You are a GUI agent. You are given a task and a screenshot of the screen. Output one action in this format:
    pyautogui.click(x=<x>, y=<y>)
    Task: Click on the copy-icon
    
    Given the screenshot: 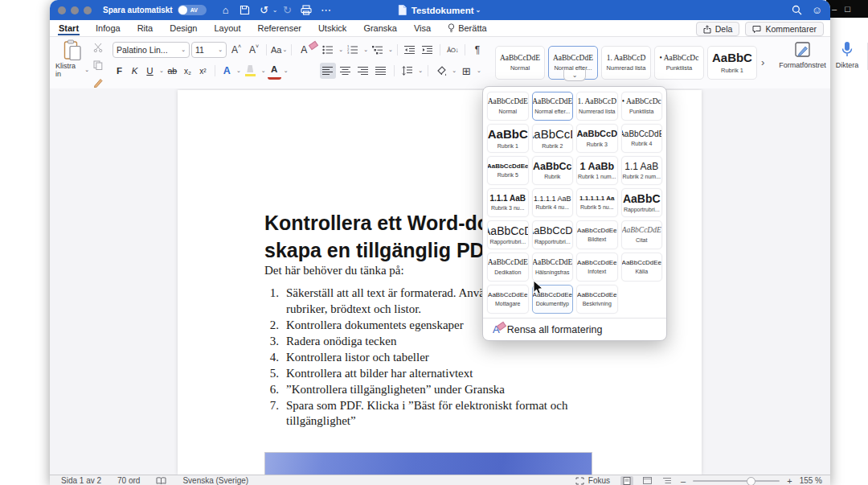 What is the action you would take?
    pyautogui.click(x=98, y=64)
    